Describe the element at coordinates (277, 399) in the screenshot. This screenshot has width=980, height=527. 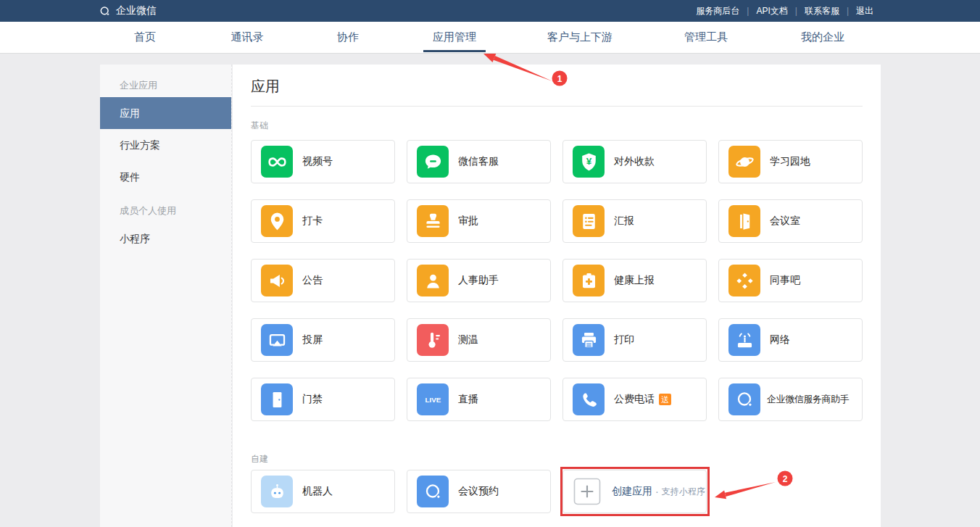
I see `access-door-icon` at that location.